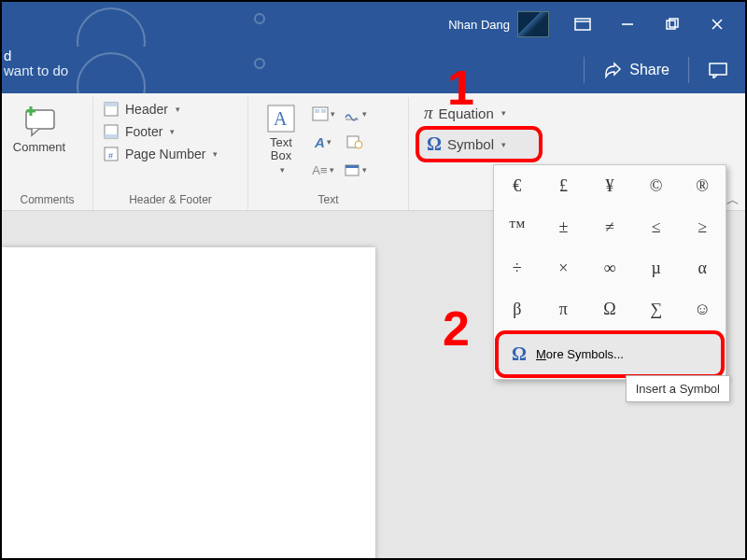  What do you see at coordinates (517, 227) in the screenshot?
I see `symbol-cell: ™` at bounding box center [517, 227].